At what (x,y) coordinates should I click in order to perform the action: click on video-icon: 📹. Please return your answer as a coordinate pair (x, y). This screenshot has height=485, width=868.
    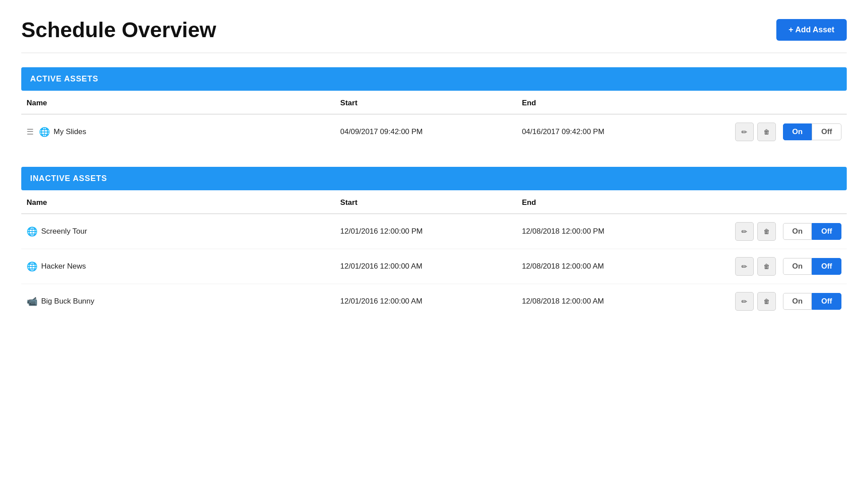
    Looking at the image, I should click on (32, 301).